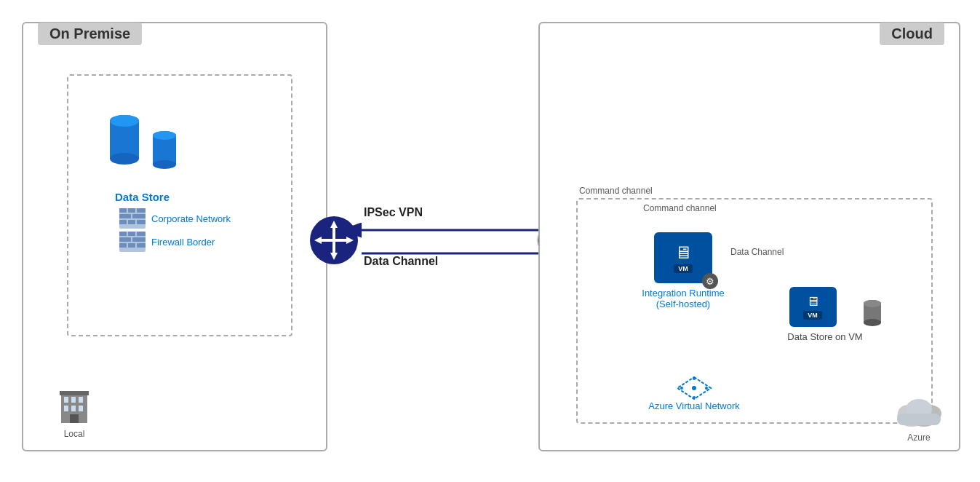 Image resolution: width=980 pixels, height=482 pixels. What do you see at coordinates (143, 197) in the screenshot?
I see `data-store-label: Data Store` at bounding box center [143, 197].